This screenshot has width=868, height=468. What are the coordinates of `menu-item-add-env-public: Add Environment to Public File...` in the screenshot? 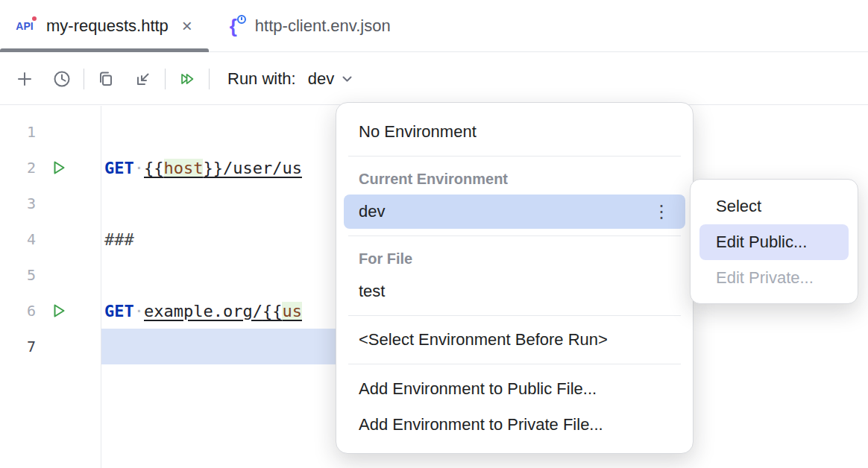 It's located at (515, 389).